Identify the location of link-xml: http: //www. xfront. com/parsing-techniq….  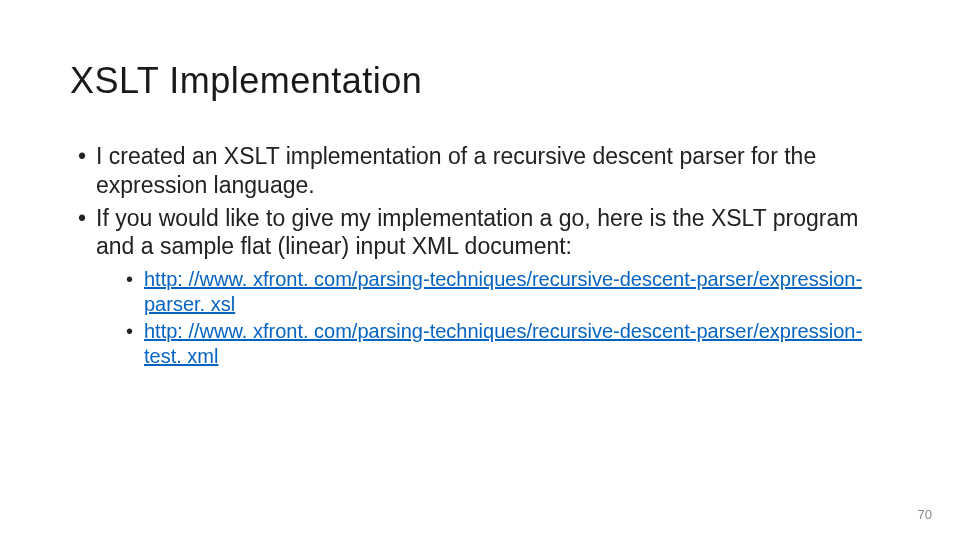
(503, 344).